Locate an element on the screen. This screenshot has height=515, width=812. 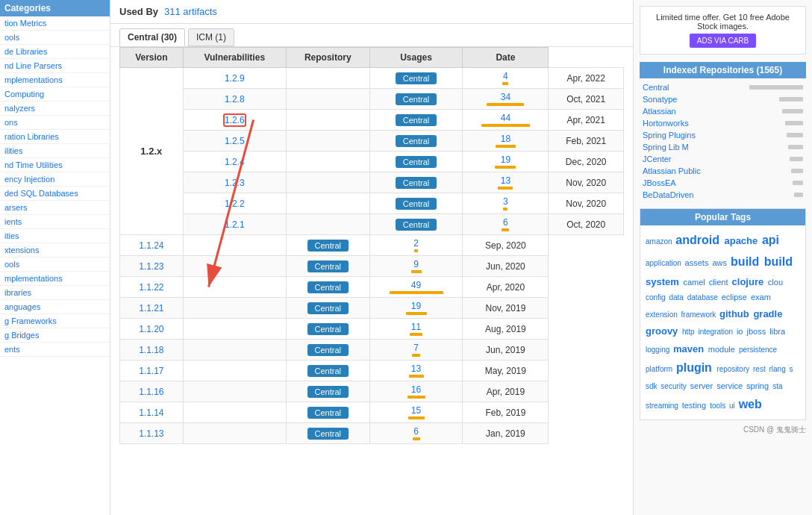
tag-48: ui is located at coordinates (733, 406).